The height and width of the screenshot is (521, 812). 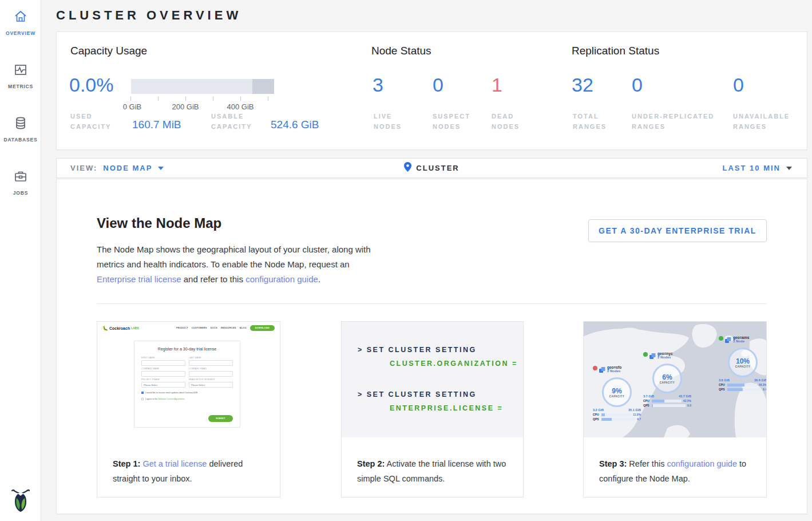 What do you see at coordinates (21, 18) in the screenshot?
I see `home-icon` at bounding box center [21, 18].